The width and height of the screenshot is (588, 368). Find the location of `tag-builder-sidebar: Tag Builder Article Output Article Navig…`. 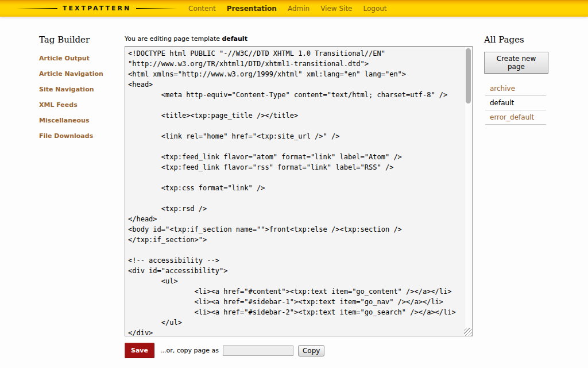

tag-builder-sidebar: Tag Builder Article Output Article Navig… is located at coordinates (81, 91).